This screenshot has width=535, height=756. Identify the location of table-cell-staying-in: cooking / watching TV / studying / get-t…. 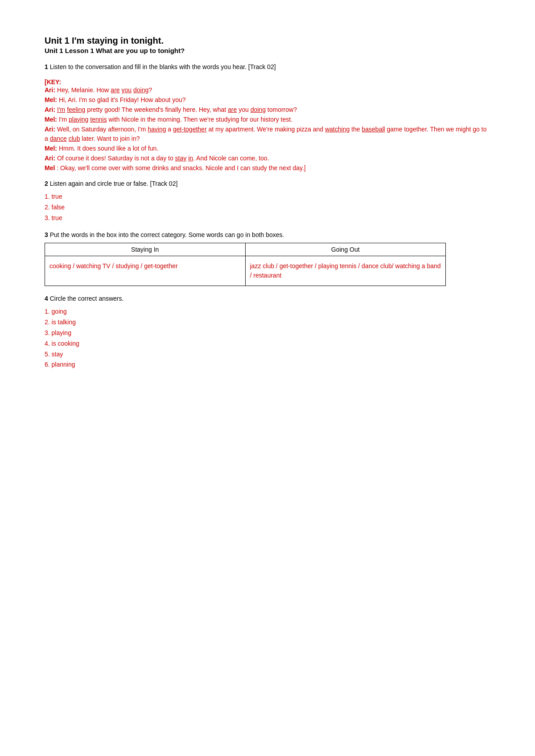
(145, 271).